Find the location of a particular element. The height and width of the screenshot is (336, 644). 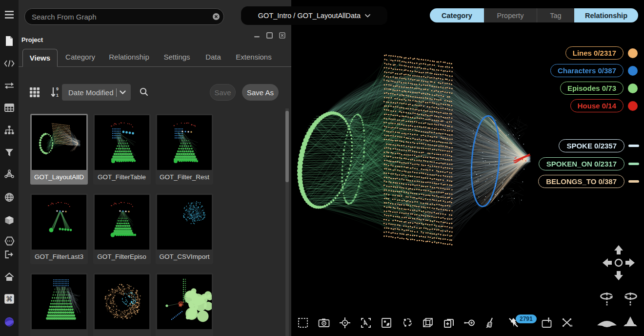

broom-icon is located at coordinates (490, 323).